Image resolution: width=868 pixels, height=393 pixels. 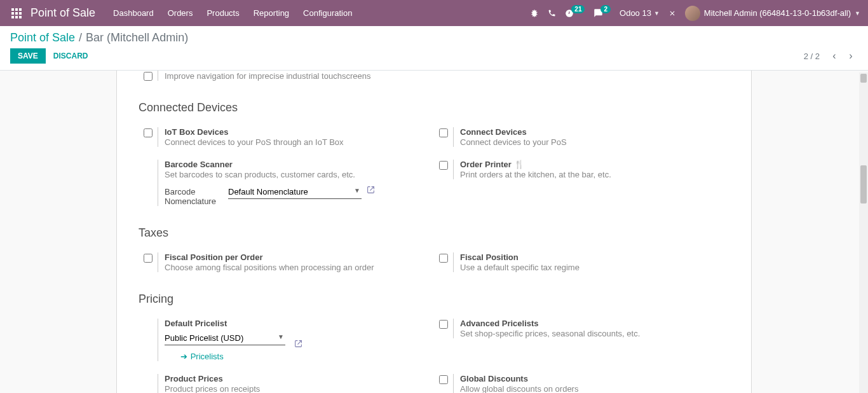 I want to click on menu-configuration: Configuration, so click(x=328, y=13).